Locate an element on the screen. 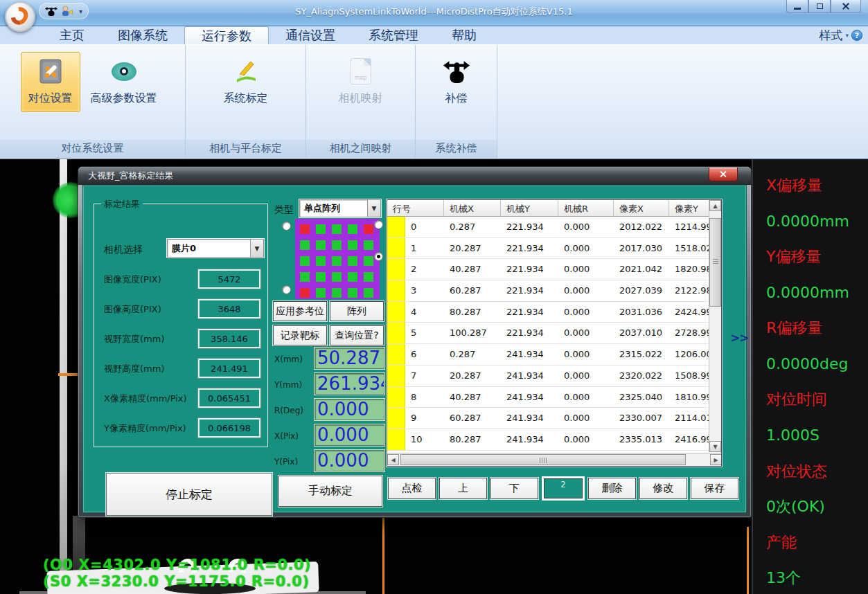  calibration-icon is located at coordinates (246, 71).